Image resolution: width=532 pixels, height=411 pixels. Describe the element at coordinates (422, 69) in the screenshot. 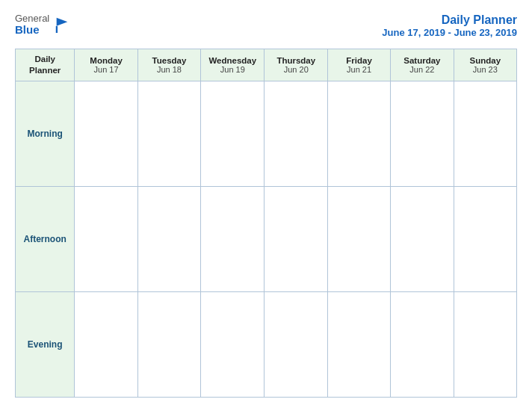

I see `day-date-saturday: Jun 22` at that location.